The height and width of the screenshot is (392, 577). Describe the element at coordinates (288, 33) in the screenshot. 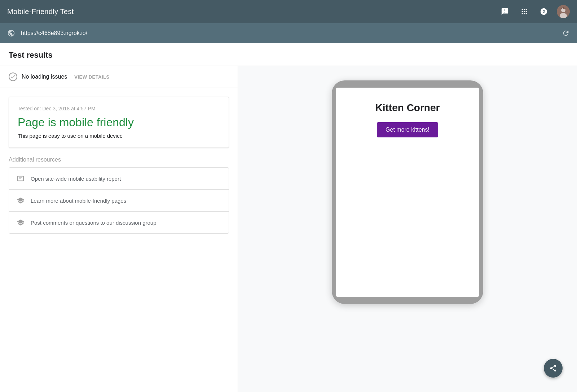

I see `url-bar` at that location.